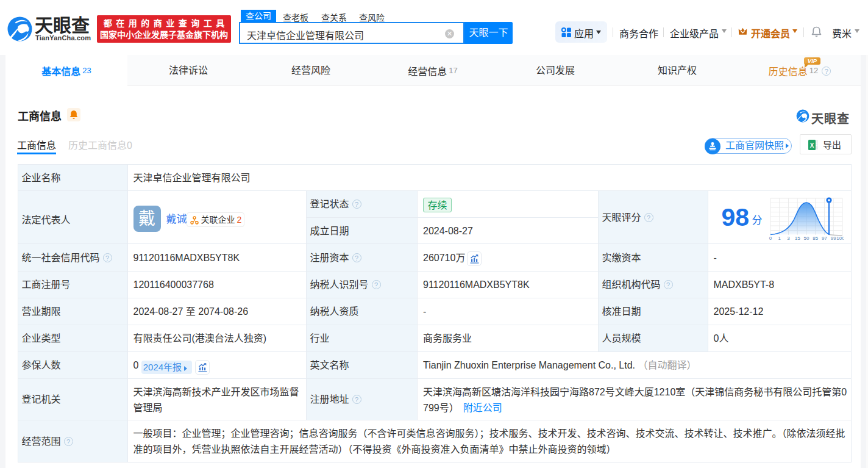 The height and width of the screenshot is (468, 868). Describe the element at coordinates (779, 238) in the screenshot. I see `svg-text: 1` at that location.